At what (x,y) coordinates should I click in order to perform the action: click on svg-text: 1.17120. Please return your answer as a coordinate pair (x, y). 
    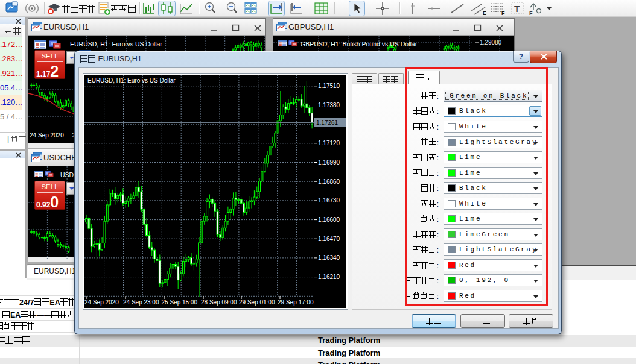
    Looking at the image, I should click on (329, 143).